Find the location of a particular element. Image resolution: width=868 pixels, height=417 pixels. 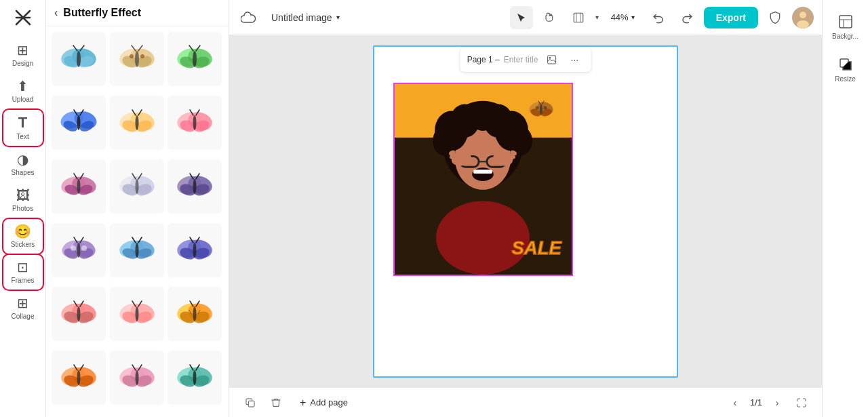

panel-title: Butterfly Effect is located at coordinates (102, 13).